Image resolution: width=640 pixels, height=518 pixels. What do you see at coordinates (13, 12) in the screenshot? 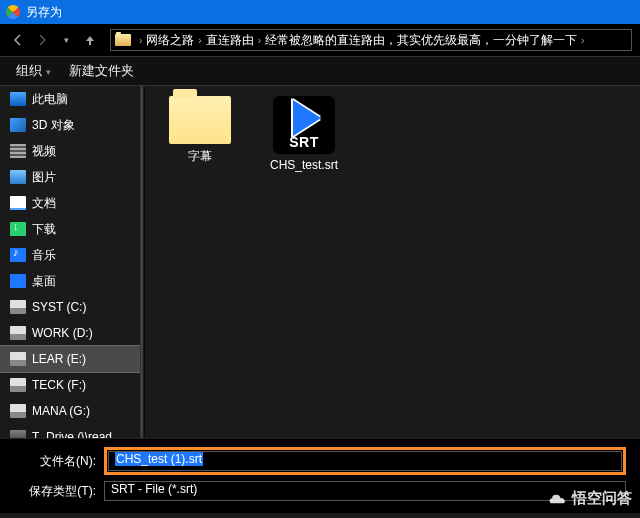
I see `chrome-icon` at bounding box center [13, 12].